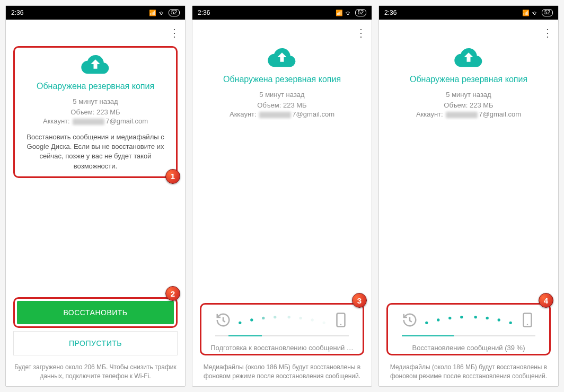 The height and width of the screenshot is (392, 564). I want to click on restore-button-highlight: ВОССТАНОВИТЬ 2, so click(95, 313).